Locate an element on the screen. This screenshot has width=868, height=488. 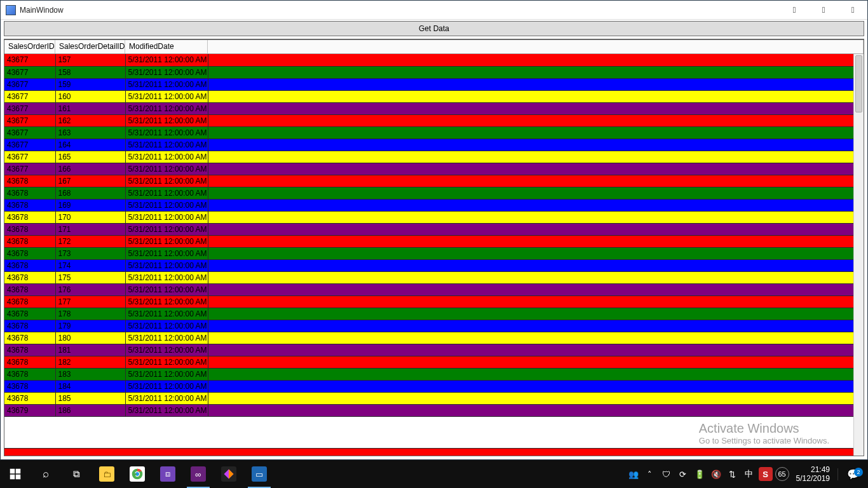
table-cell: 183 is located at coordinates (90, 374).